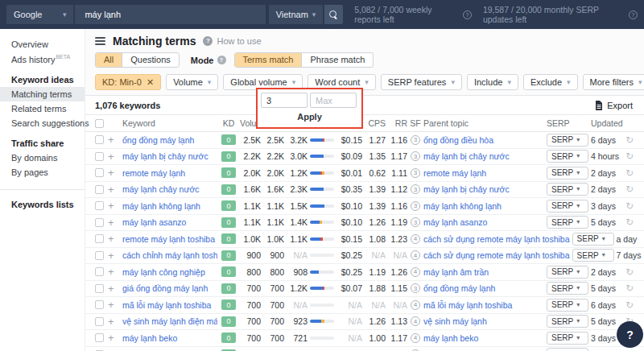 The image size is (644, 351). What do you see at coordinates (170, 239) in the screenshot?
I see `keyword-link: remote máy lạnh toshiba` at bounding box center [170, 239].